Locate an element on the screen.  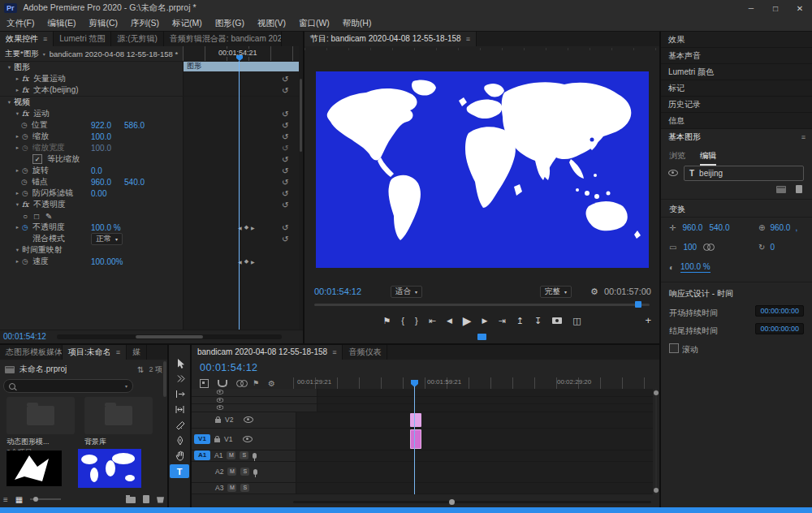
pen-tool is located at coordinates (179, 440).